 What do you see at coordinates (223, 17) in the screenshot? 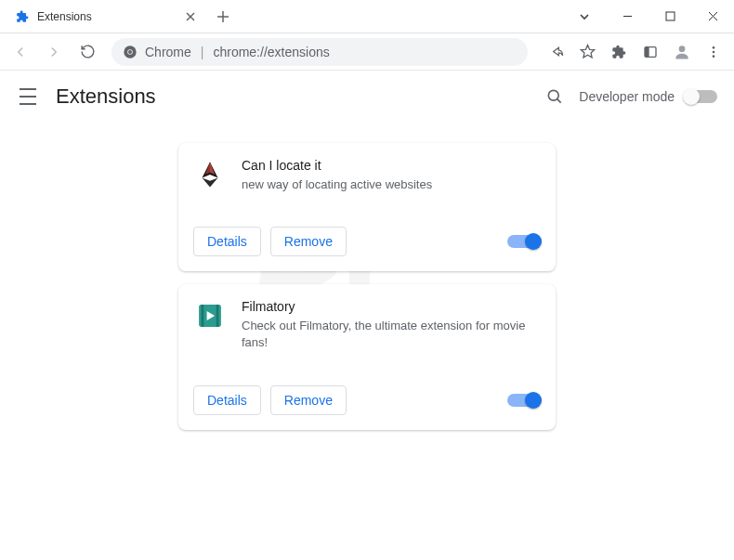
I see `new-tab-button` at bounding box center [223, 17].